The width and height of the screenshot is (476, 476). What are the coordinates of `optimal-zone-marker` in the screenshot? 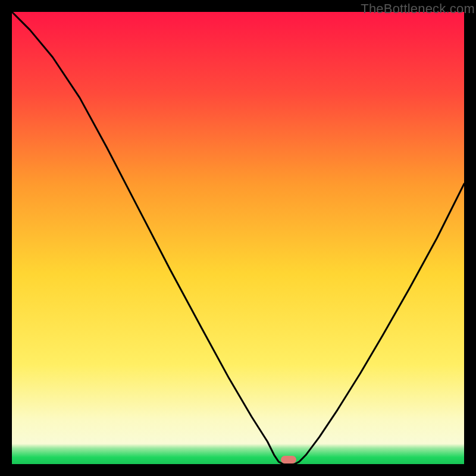 It's located at (289, 460).